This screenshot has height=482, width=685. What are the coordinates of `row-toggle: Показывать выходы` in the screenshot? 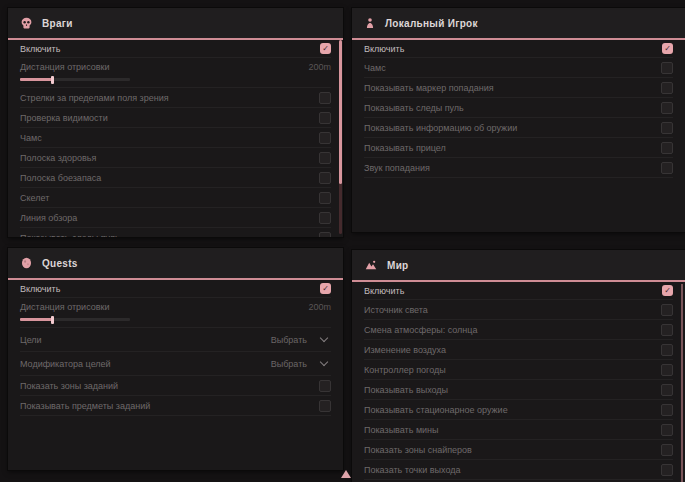 It's located at (518, 390).